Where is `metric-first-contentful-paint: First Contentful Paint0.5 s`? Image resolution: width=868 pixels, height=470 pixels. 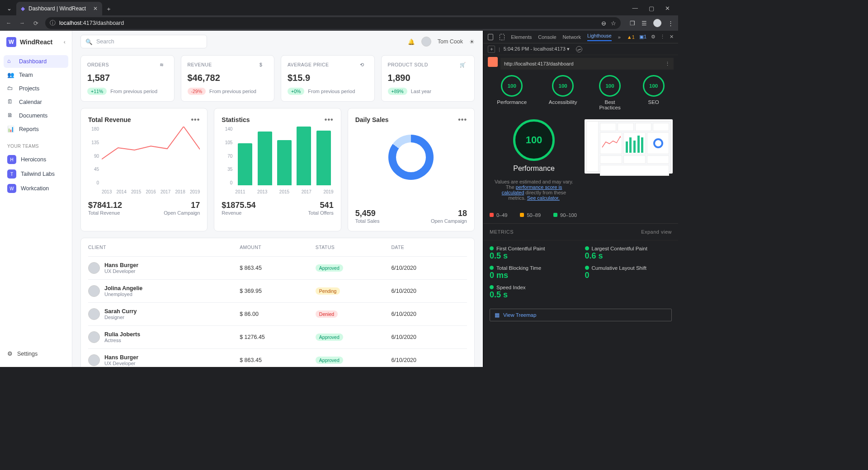
metric-first-contentful-paint: First Contentful Paint0.5 s is located at coordinates (533, 253).